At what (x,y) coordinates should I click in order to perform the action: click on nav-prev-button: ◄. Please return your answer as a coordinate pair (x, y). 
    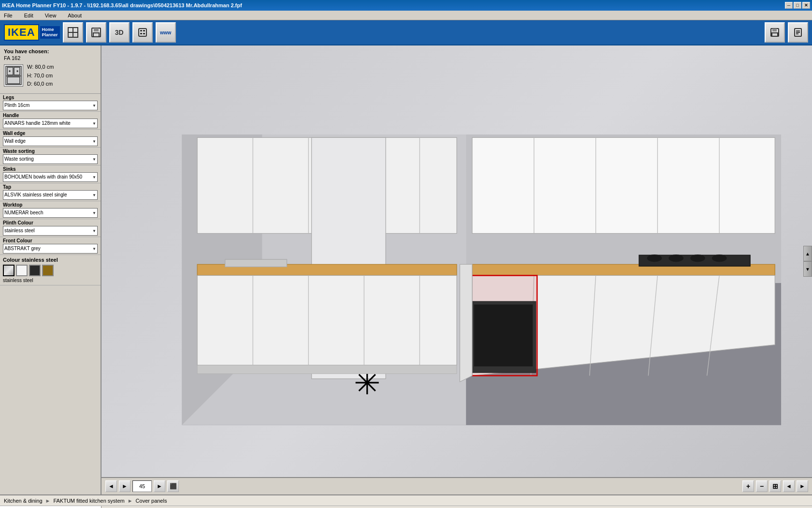
    Looking at the image, I should click on (111, 486).